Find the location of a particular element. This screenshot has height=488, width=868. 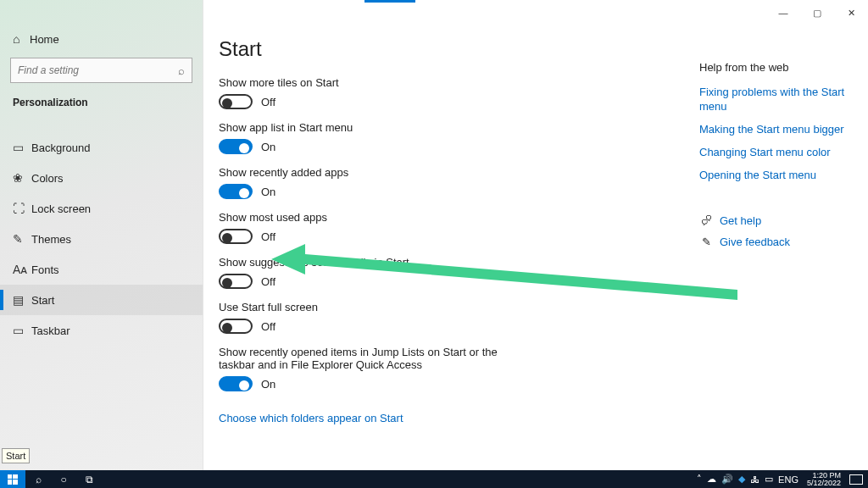

maximize-button: ▢ is located at coordinates (817, 13).